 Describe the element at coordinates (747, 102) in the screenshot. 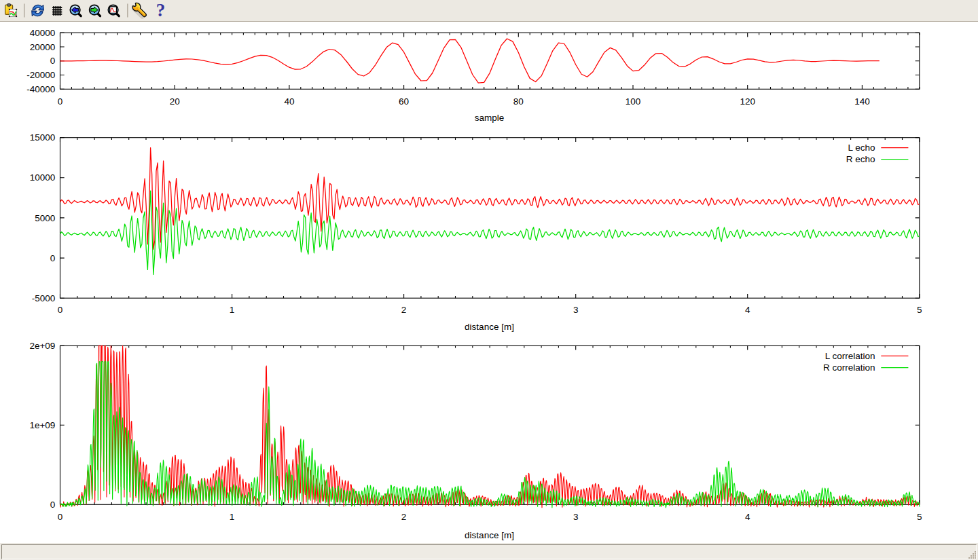

I see `svg-text: 120` at that location.